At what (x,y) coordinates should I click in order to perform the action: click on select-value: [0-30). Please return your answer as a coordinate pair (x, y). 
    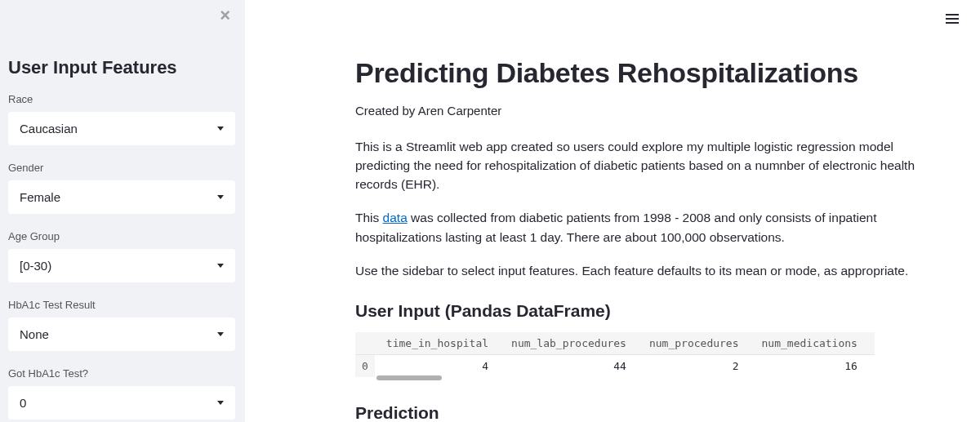
    Looking at the image, I should click on (36, 266).